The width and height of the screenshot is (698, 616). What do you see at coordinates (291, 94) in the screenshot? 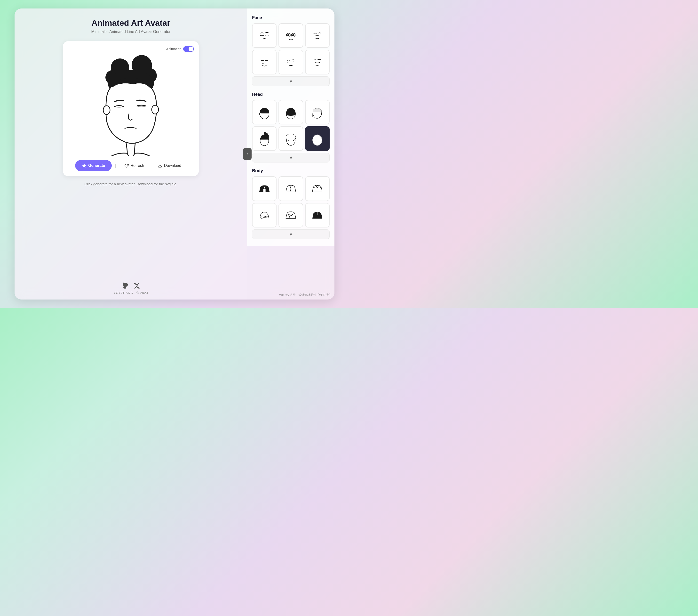
I see `head-section-title: Head` at bounding box center [291, 94].